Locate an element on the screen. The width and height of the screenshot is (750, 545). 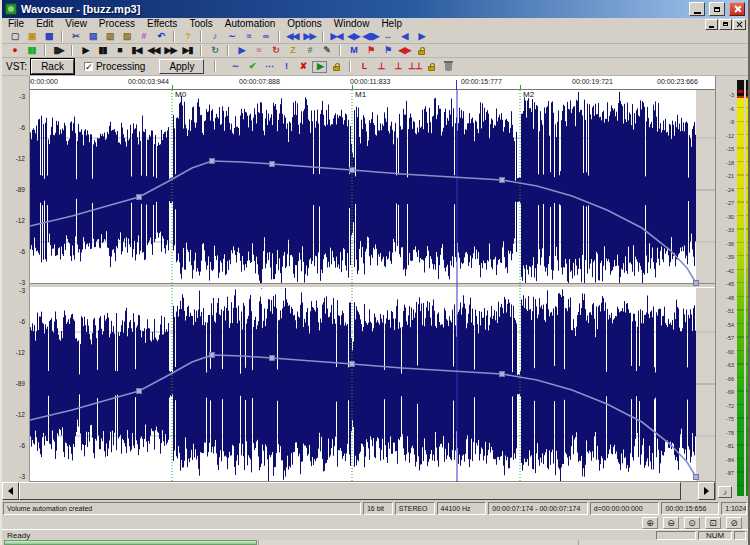
minimize-button is located at coordinates (697, 9).